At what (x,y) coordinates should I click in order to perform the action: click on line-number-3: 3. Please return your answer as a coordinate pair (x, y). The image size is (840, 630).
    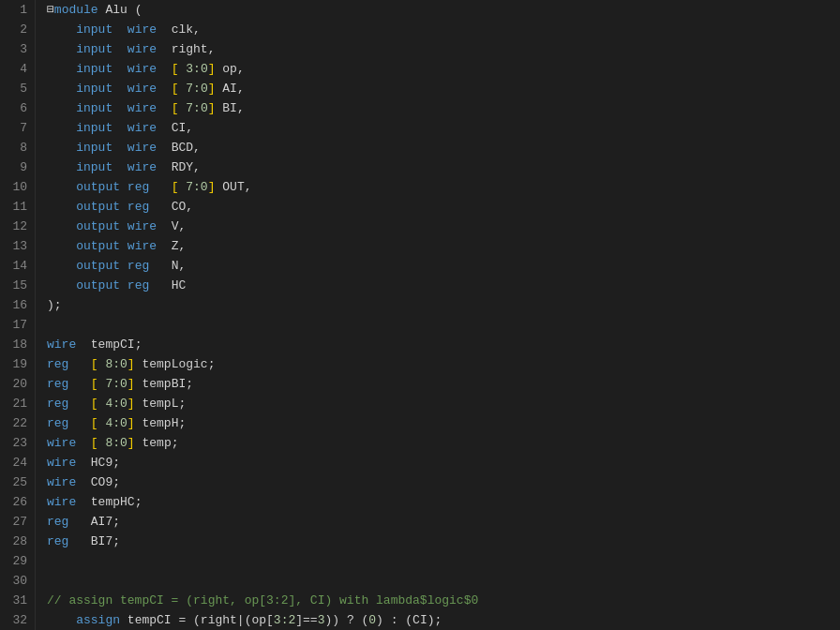
    Looking at the image, I should click on (17, 49).